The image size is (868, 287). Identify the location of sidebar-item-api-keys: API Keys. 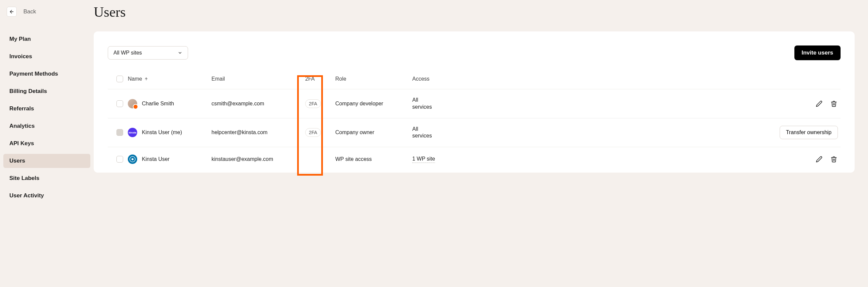
(47, 144).